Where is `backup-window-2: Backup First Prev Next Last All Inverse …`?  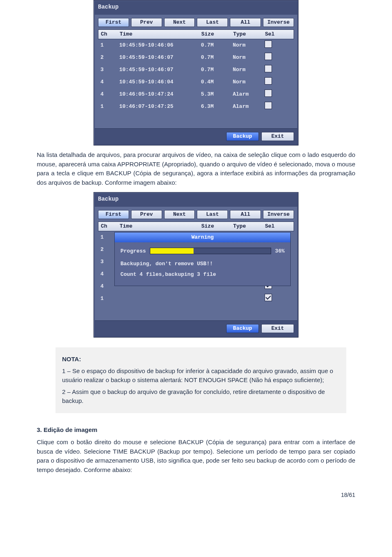
backup-window-2: Backup First Prev Next Last All Inverse … is located at coordinates (196, 265).